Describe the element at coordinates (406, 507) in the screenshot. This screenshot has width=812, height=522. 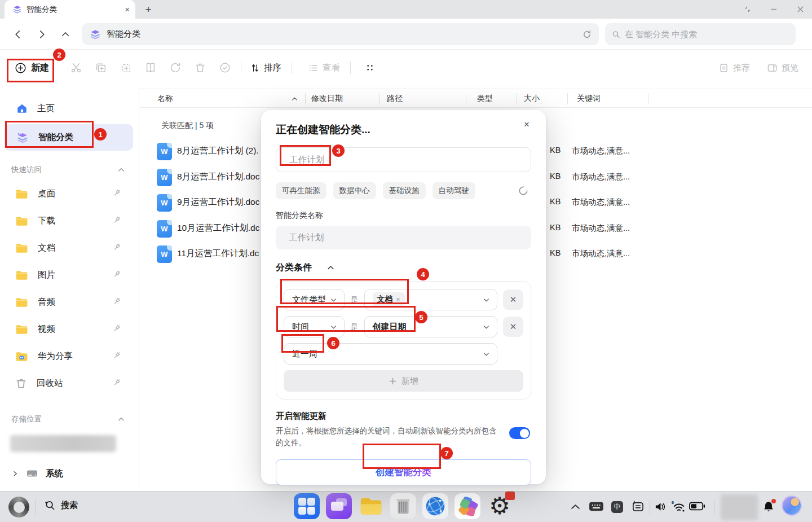
I see `system-tray: 中 6` at that location.